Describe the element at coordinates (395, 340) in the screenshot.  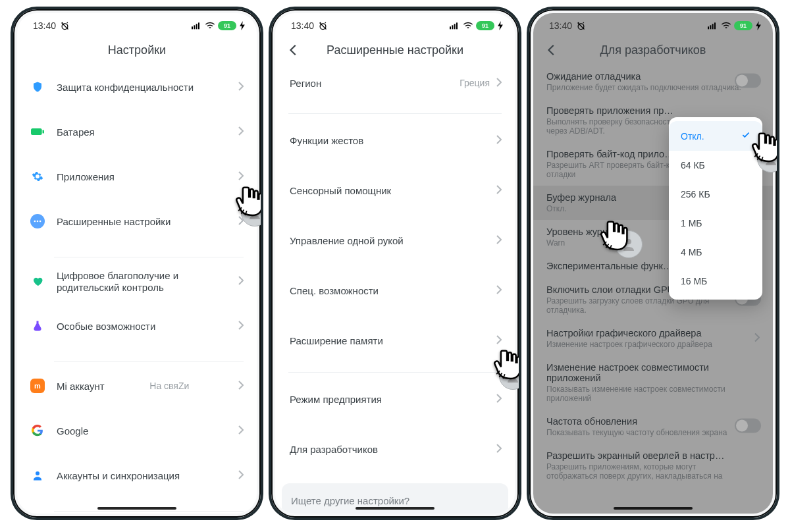
I see `row-расширение-памяти: Расширение памяти` at that location.